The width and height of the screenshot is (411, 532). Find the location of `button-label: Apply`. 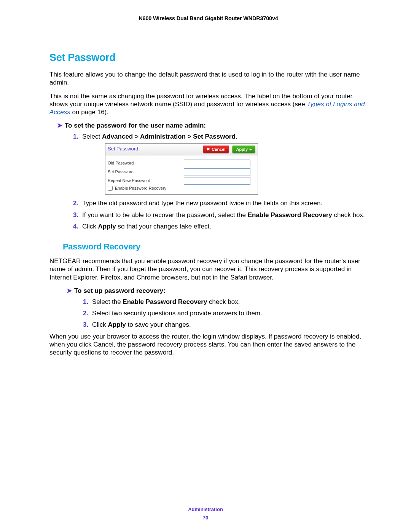

button-label: Apply is located at coordinates (242, 149).